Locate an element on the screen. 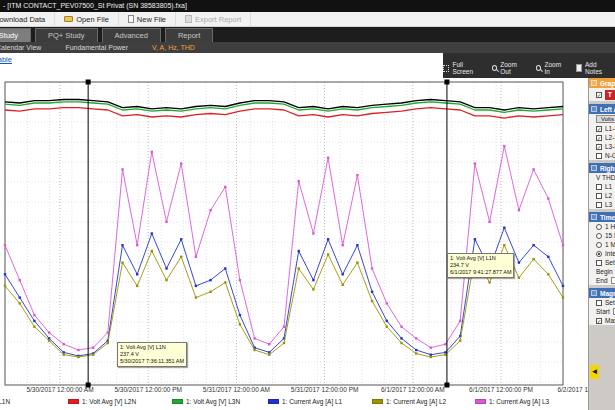  sidebar-option-max: ✓Max is located at coordinates (602, 320).